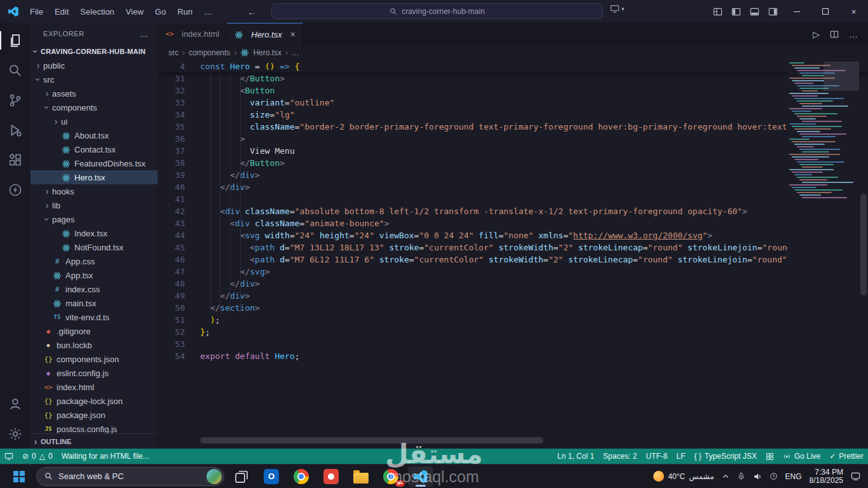 The image size is (868, 488). Describe the element at coordinates (513, 296) in the screenshot. I see `code-line-49: 49 </div>` at that location.